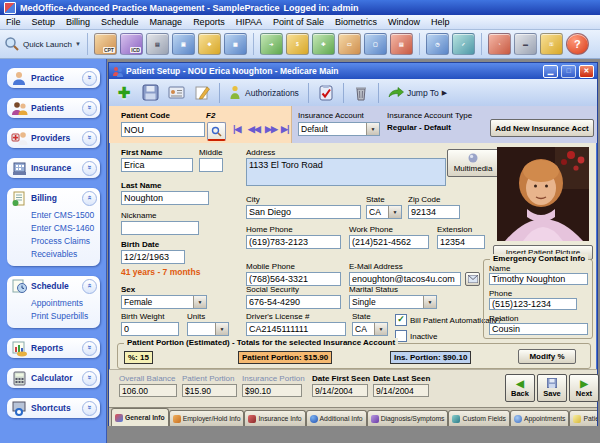  Describe the element at coordinates (54, 348) in the screenshot. I see `sidebar-header-reports: Reports »` at that location.